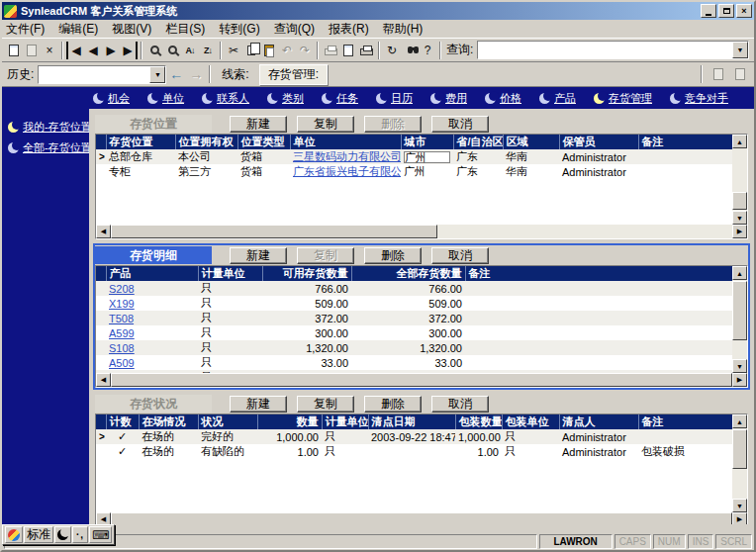 The width and height of the screenshot is (756, 552). What do you see at coordinates (75, 50) in the screenshot?
I see `first-record-icon: ◀` at bounding box center [75, 50].